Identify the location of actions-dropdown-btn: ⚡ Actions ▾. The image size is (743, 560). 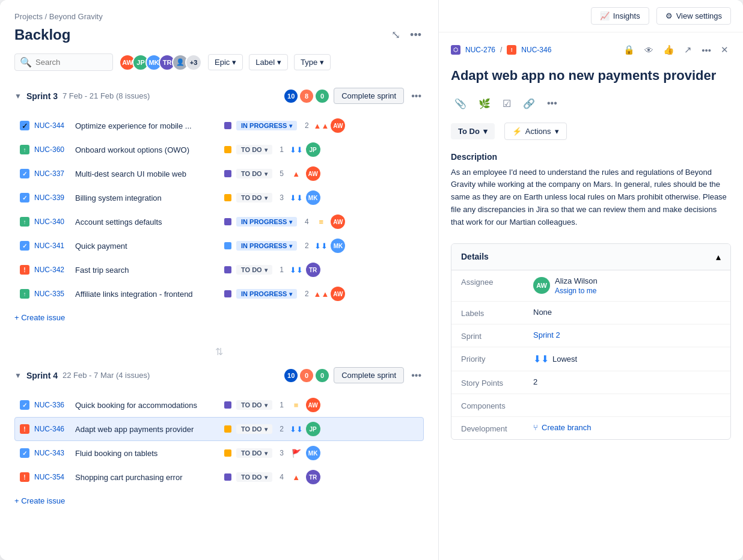
(536, 131).